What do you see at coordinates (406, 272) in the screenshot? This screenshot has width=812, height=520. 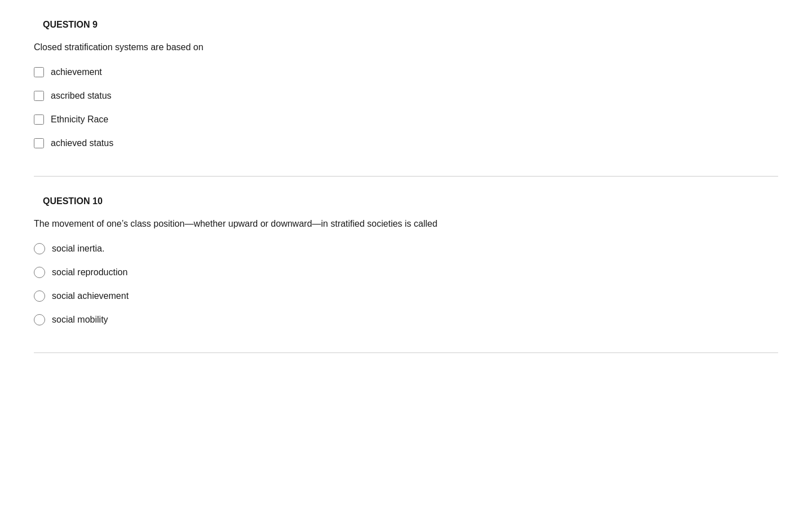 I see `answer-option-q10b: social reproduction` at bounding box center [406, 272].